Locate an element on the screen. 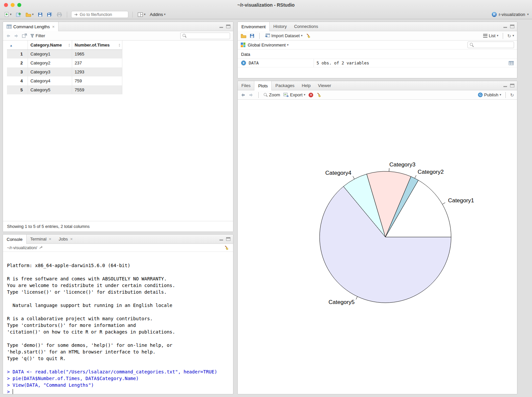 Image resolution: width=532 pixels, height=397 pixels. new-file-button: ▾ is located at coordinates (8, 15).